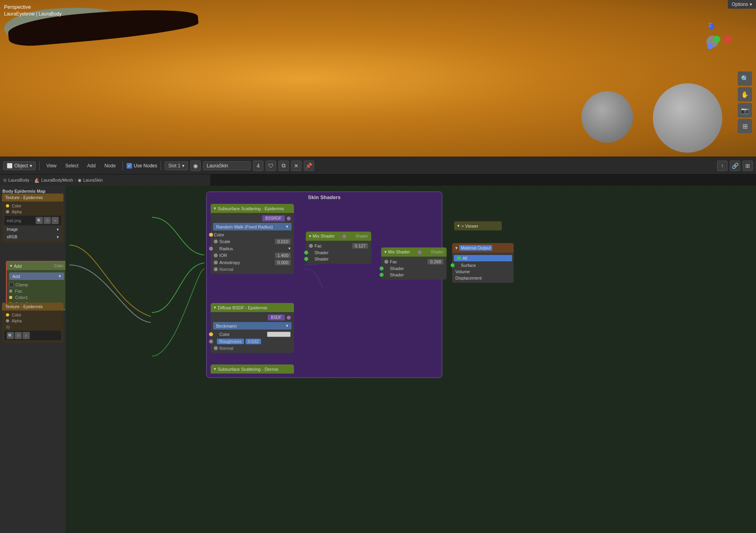 This screenshot has height=533, width=756. Describe the element at coordinates (745, 94) in the screenshot. I see `pan-btn: ✋` at that location.